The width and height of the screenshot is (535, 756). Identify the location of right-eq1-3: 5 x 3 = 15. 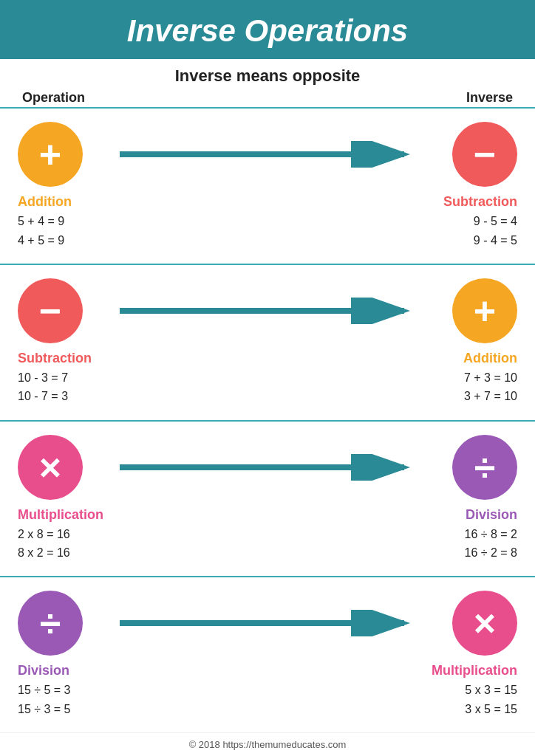
(491, 690).